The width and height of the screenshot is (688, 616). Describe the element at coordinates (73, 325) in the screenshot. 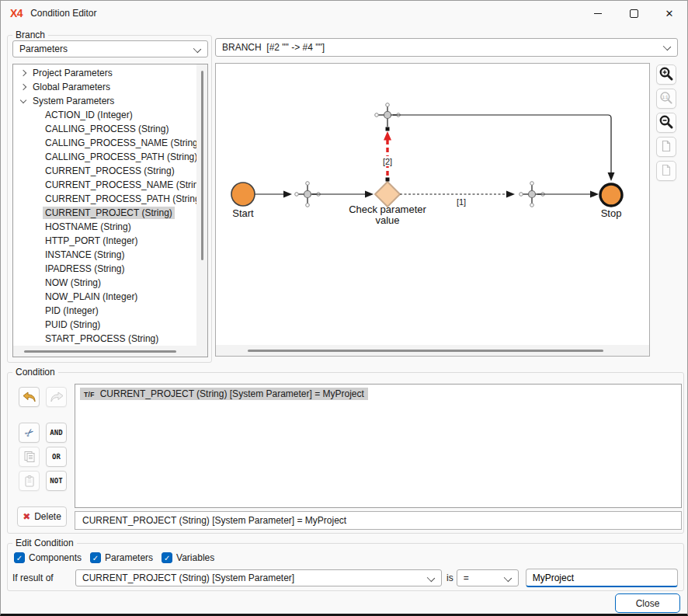

I see `tree-item-label: PUID (String)` at that location.